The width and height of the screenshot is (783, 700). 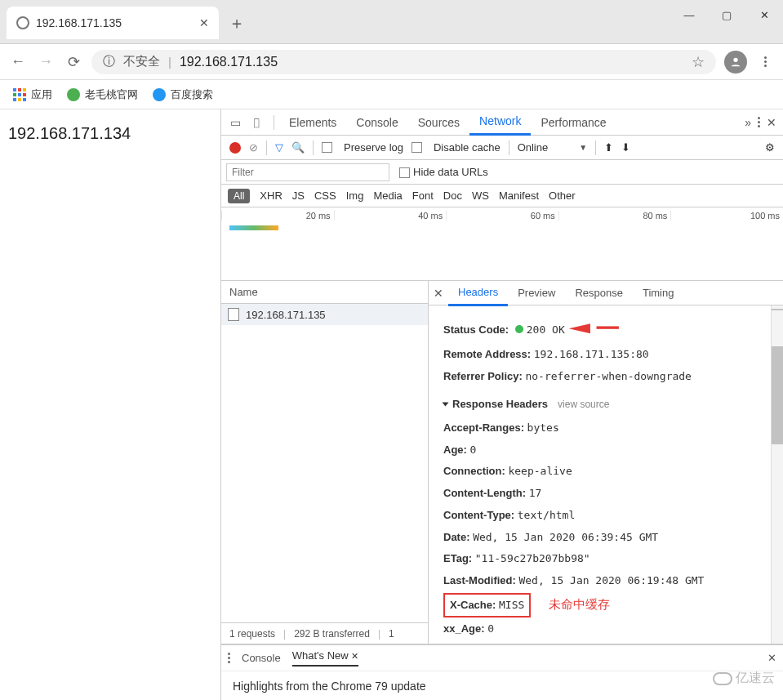 I want to click on search-icon: 🔍, so click(x=298, y=147).